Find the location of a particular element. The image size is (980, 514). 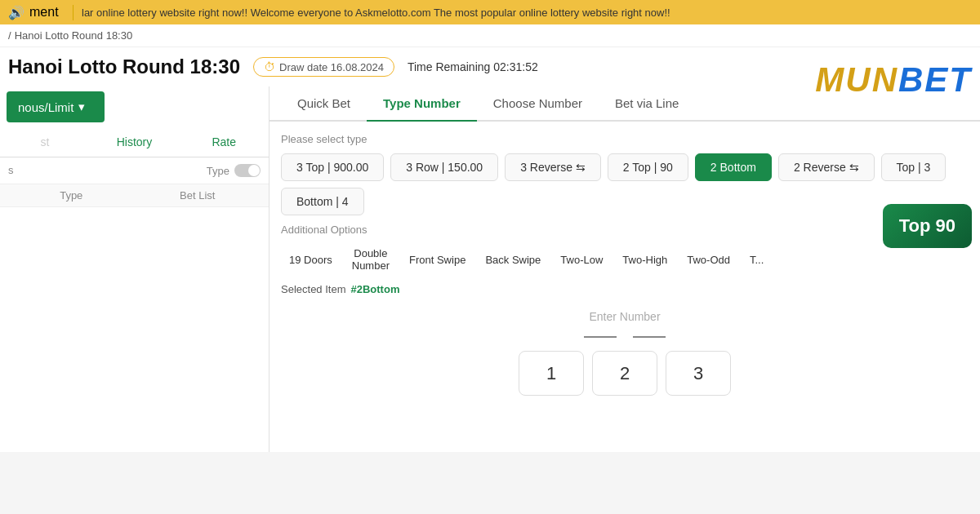

number-input-area: Enter Number 1 2 3 is located at coordinates (625, 352).